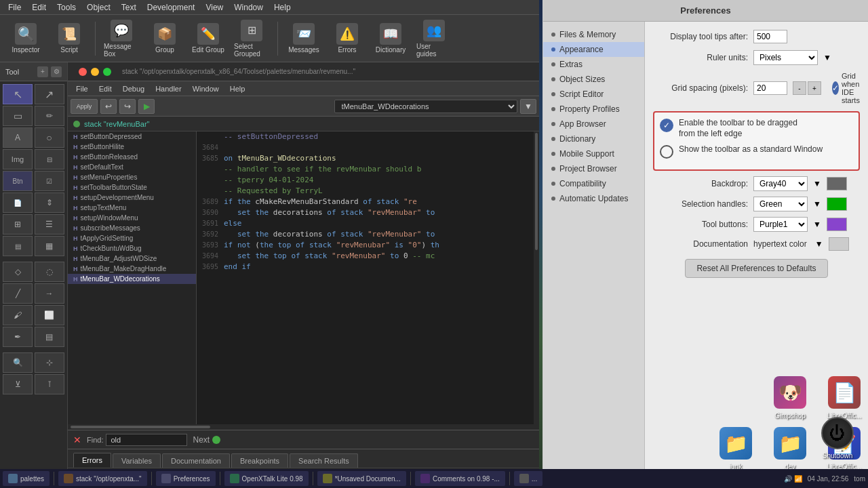 The height and width of the screenshot is (488, 868). Describe the element at coordinates (39, 7) in the screenshot. I see `menu-edit: Edit` at that location.